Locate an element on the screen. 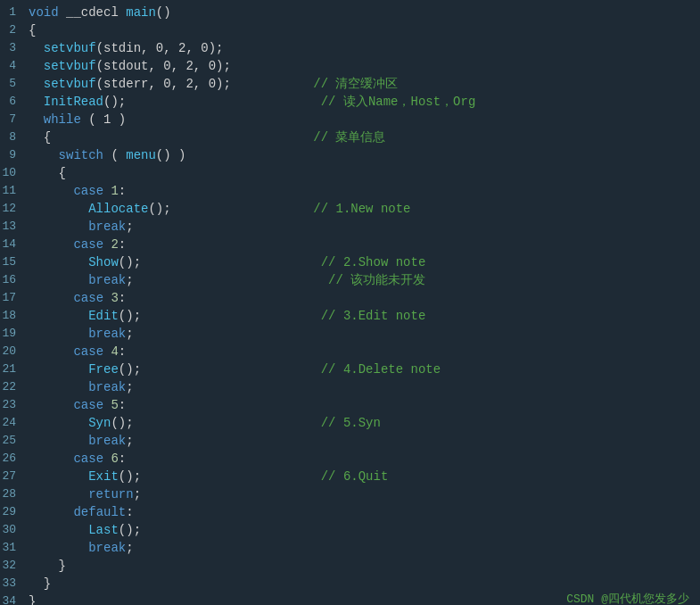 This screenshot has width=700, height=605. line-number: 15 is located at coordinates (12, 262).